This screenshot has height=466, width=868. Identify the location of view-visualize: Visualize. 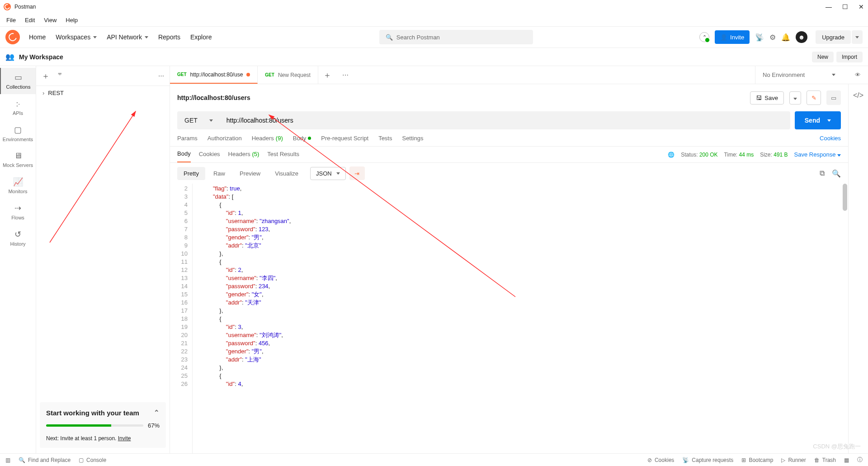
(287, 174).